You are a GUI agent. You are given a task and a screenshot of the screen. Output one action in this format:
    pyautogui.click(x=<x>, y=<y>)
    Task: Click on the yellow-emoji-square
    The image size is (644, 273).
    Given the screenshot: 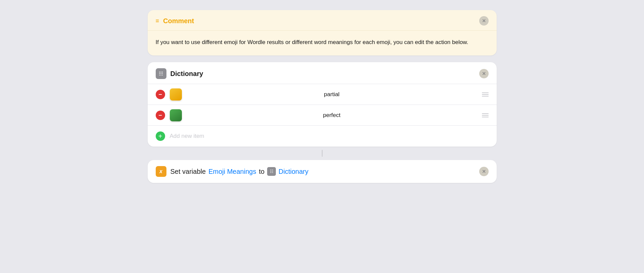 What is the action you would take?
    pyautogui.click(x=176, y=94)
    